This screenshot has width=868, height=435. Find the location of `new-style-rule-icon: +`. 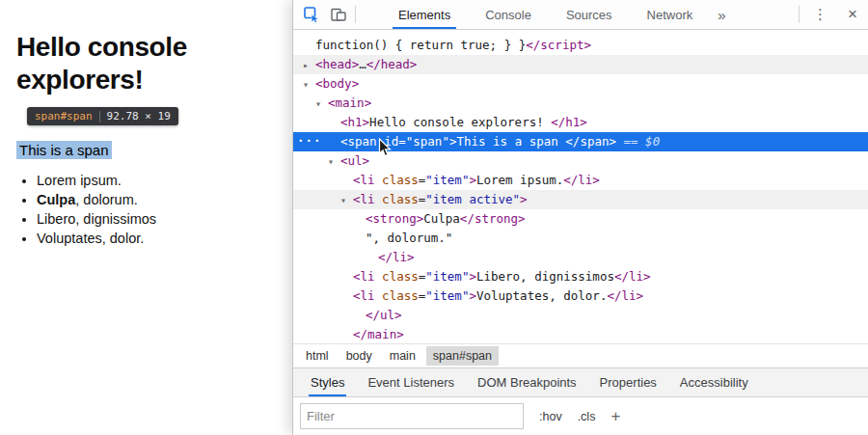

new-style-rule-icon: + is located at coordinates (615, 417).